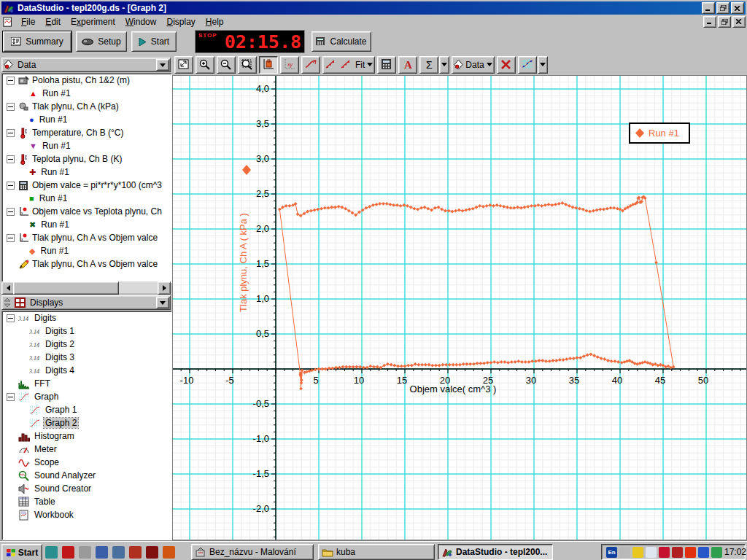  What do you see at coordinates (690, 553) in the screenshot?
I see `tray-power-icon` at bounding box center [690, 553].